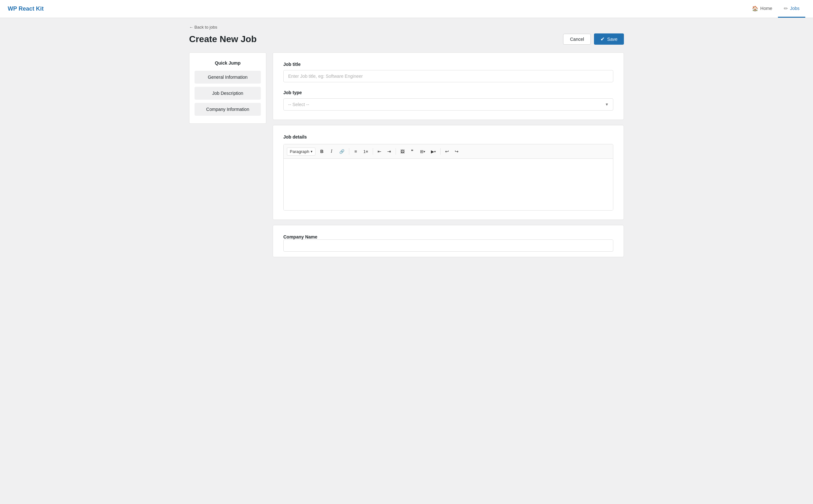 The width and height of the screenshot is (813, 504). Describe the element at coordinates (402, 151) in the screenshot. I see `toolbar-image-btn: 🖼` at that location.